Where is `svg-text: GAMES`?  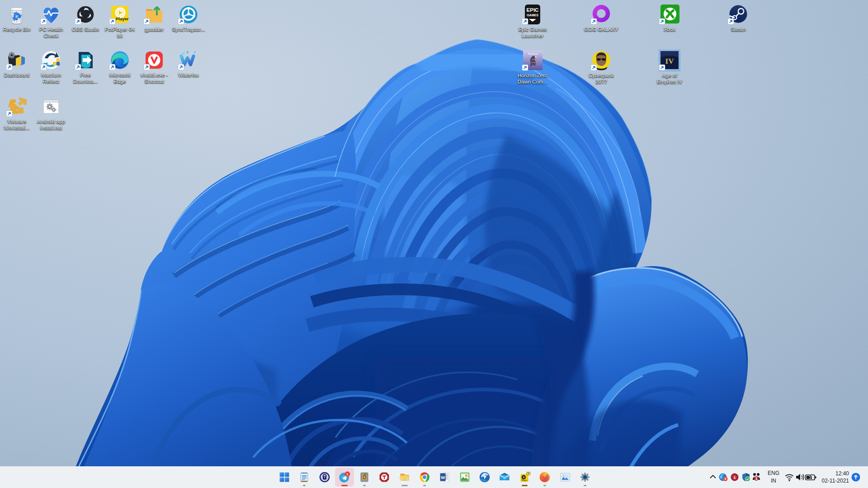
svg-text: GAMES is located at coordinates (533, 15).